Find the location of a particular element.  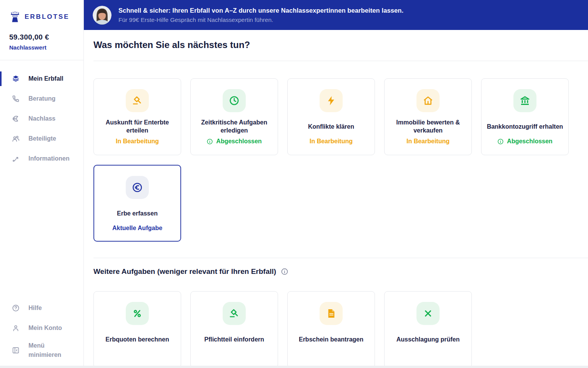

task-card-erbschein: Erbschein beantragen is located at coordinates (331, 330).